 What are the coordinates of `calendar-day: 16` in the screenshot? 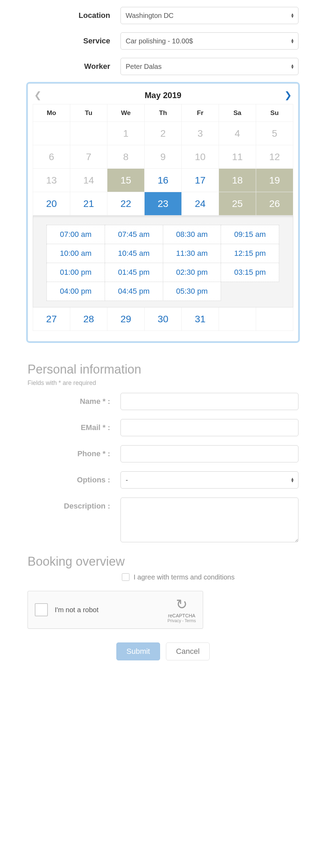 It's located at (163, 180).